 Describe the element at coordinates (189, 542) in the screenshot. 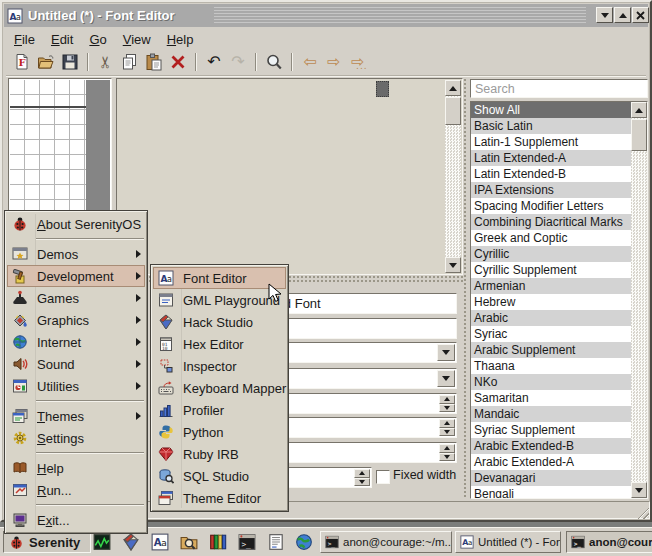

I see `quick-launch-find-files-icon` at that location.